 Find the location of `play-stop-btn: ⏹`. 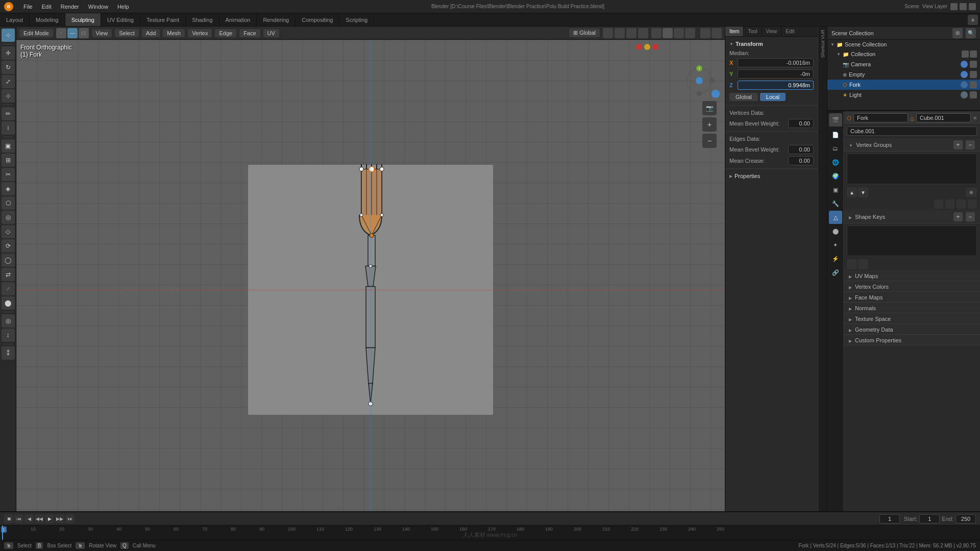

play-stop-btn: ⏹ is located at coordinates (9, 519).